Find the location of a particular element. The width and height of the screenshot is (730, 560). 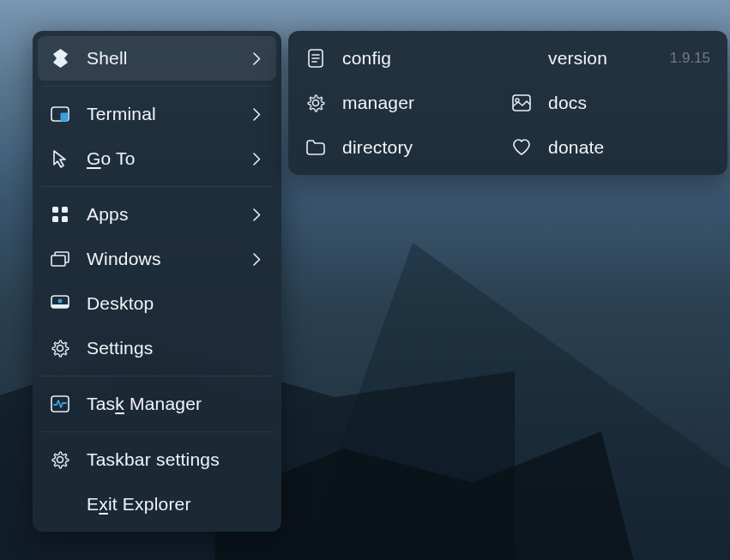

menu-item-taskbar: Taskbar settings is located at coordinates (157, 460).